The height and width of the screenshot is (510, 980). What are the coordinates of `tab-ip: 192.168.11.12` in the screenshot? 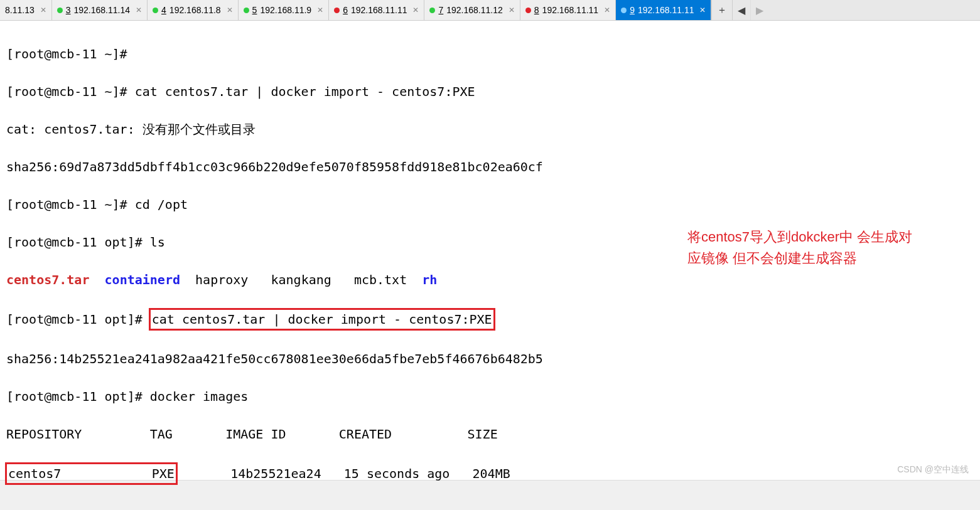 It's located at (475, 10).